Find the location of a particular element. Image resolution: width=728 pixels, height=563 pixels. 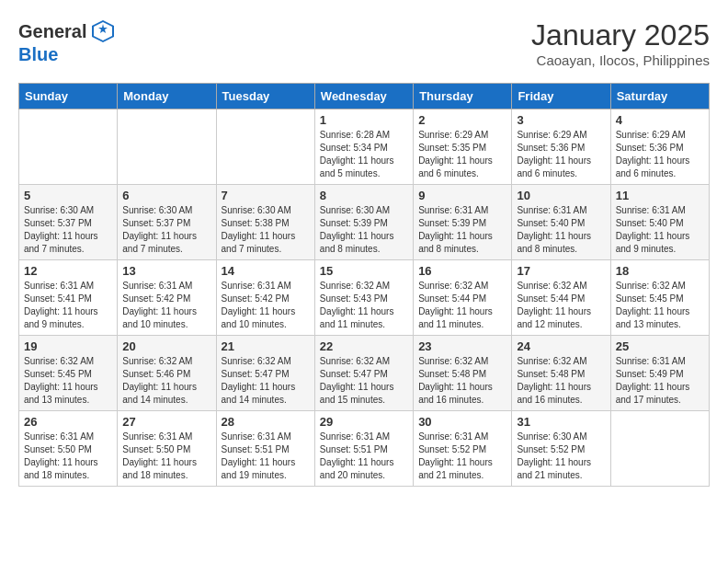

day-number: 23 is located at coordinates (462, 346).